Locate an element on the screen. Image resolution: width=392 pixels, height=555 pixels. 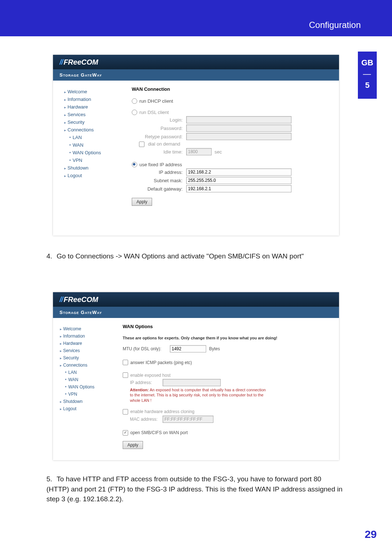
clone-checkbox is located at coordinates (126, 412).